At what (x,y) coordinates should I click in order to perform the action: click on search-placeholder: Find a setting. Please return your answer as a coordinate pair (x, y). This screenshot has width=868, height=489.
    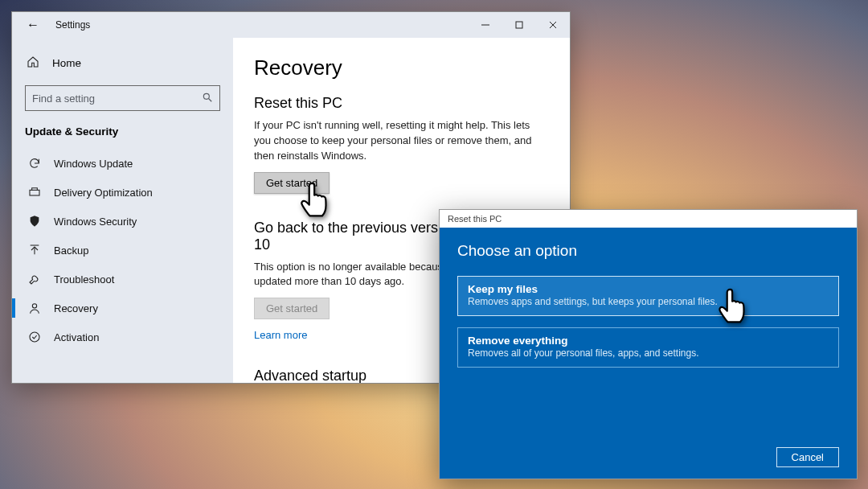
    Looking at the image, I should click on (63, 98).